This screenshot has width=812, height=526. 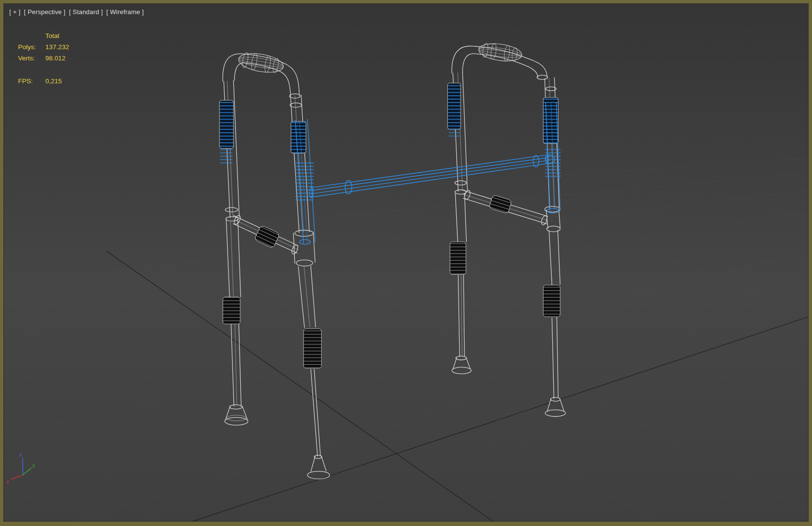 What do you see at coordinates (56, 58) in the screenshot?
I see `stats-verts-value: 98.012` at bounding box center [56, 58].